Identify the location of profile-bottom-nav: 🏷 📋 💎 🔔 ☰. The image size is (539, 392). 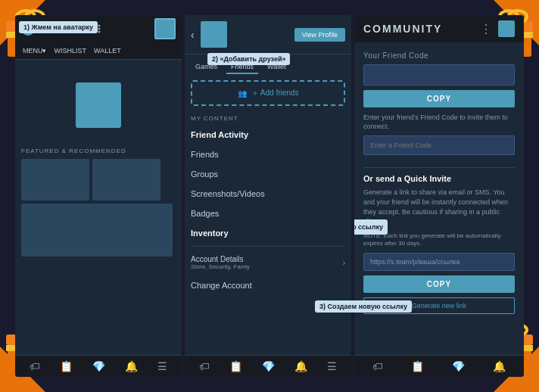
(268, 366).